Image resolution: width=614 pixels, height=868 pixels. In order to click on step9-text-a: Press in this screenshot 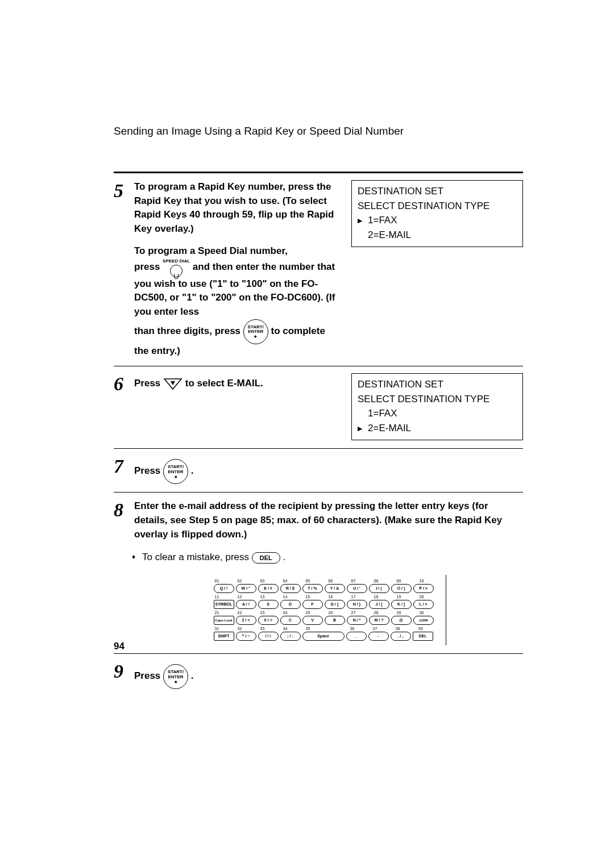, I will do `click(149, 676)`.